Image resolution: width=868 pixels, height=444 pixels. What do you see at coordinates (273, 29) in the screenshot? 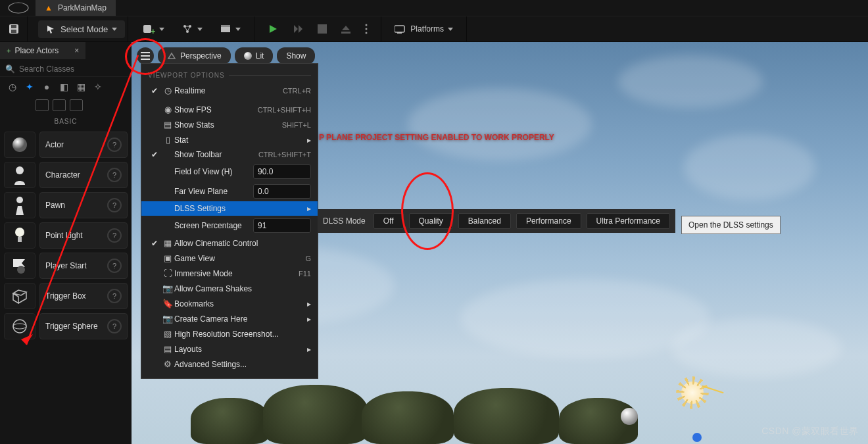
I see `play-button` at bounding box center [273, 29].